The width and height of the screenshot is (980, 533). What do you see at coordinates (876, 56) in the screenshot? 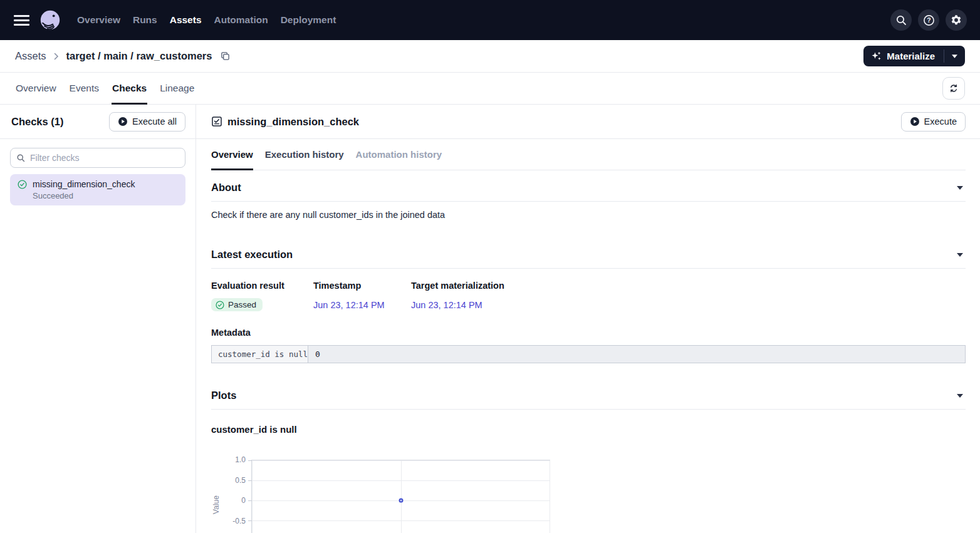
I see `sparkle-icon` at bounding box center [876, 56].